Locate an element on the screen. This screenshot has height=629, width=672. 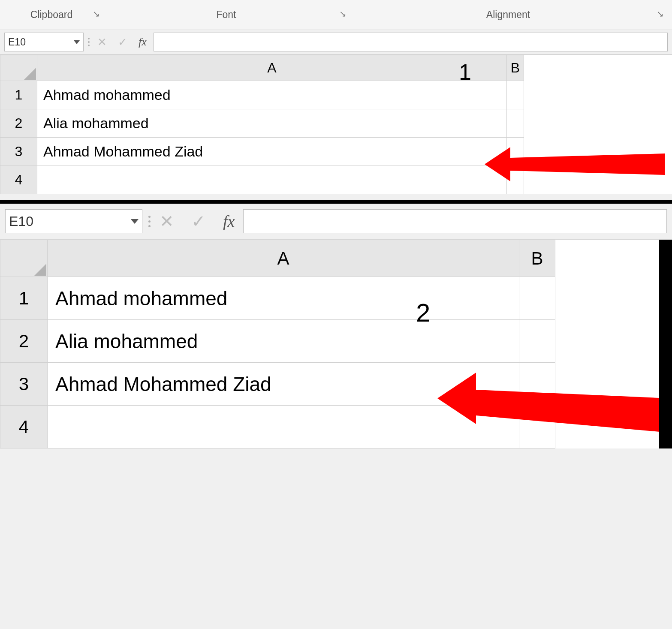
ribbon-group-clipboard-label: Clipboard is located at coordinates (51, 15).